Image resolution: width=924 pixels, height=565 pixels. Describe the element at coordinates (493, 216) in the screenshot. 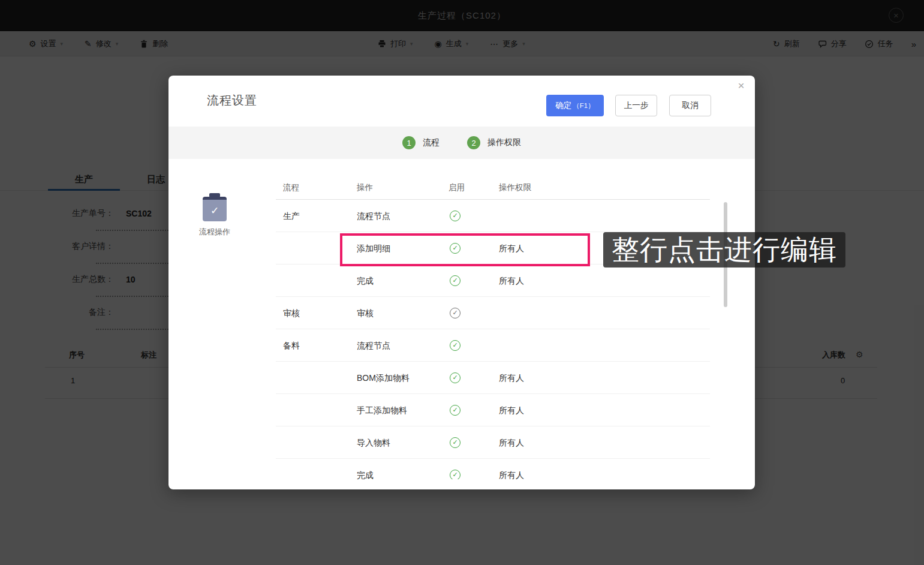

I see `flow-table-row: 生产 流程节点 ✓` at that location.